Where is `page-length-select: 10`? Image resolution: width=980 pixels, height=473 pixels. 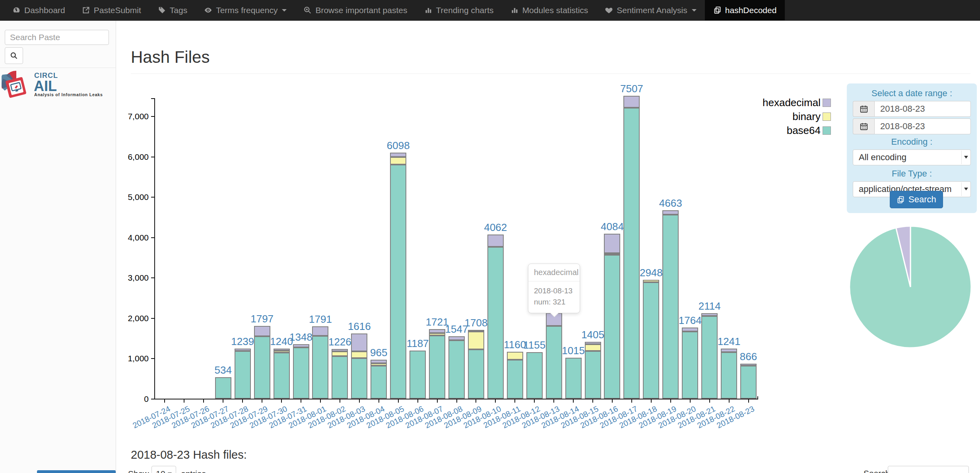
page-length-select: 10 is located at coordinates (164, 469).